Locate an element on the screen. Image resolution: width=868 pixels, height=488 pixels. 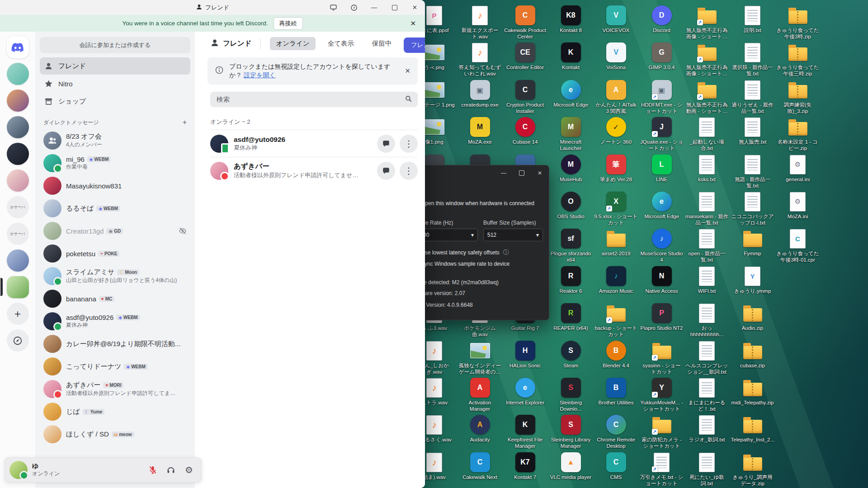
desktop-icon: ✓ノートン 360 is located at coordinates (616, 131).